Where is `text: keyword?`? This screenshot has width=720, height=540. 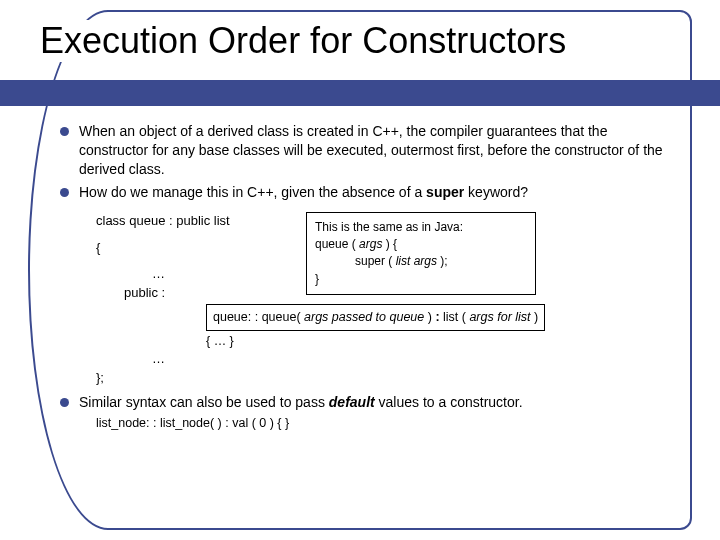 text: keyword? is located at coordinates (496, 192).